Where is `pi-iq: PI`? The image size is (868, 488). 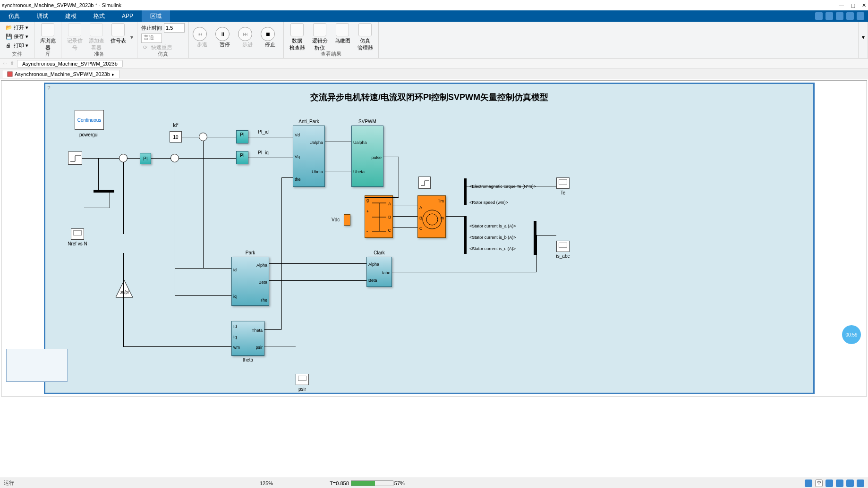 pi-iq: PI is located at coordinates (242, 158).